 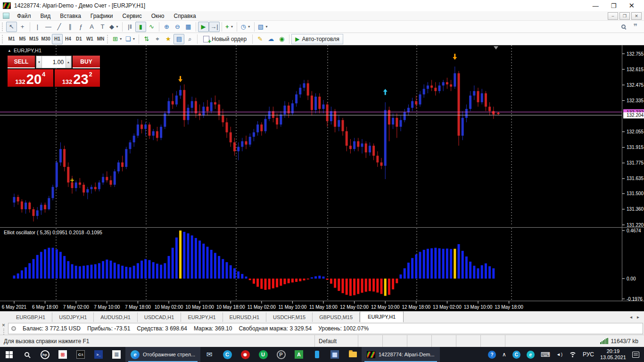 What do you see at coordinates (202, 317) in the screenshot?
I see `tab-eurjpy: EURJPY,H1` at bounding box center [202, 317].